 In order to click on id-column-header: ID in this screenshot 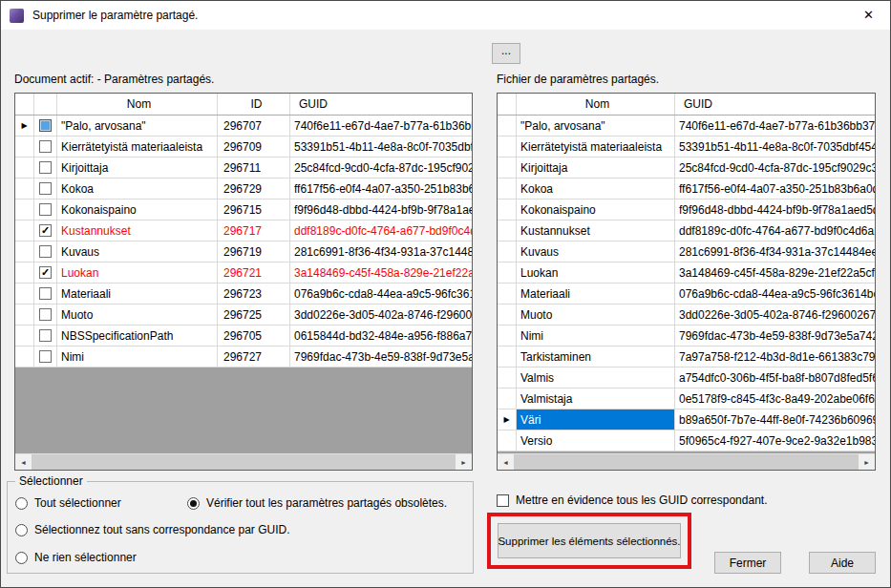, I will do `click(254, 104)`.